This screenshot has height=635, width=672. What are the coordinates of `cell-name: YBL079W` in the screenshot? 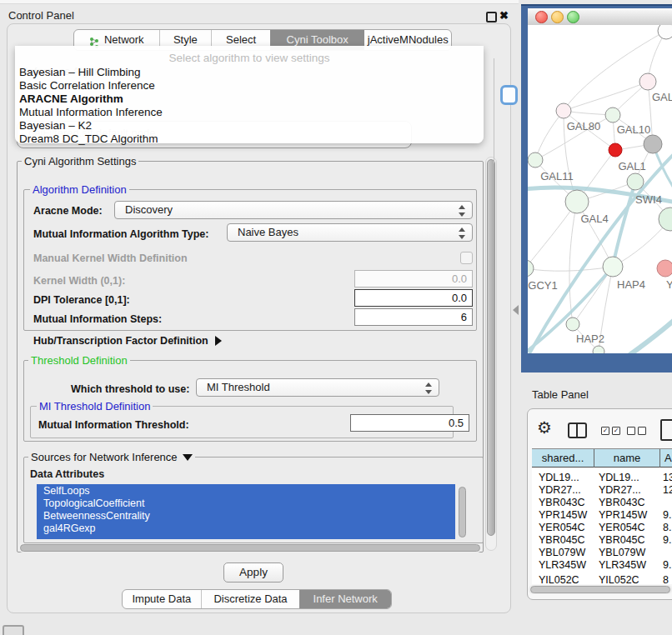 It's located at (628, 552).